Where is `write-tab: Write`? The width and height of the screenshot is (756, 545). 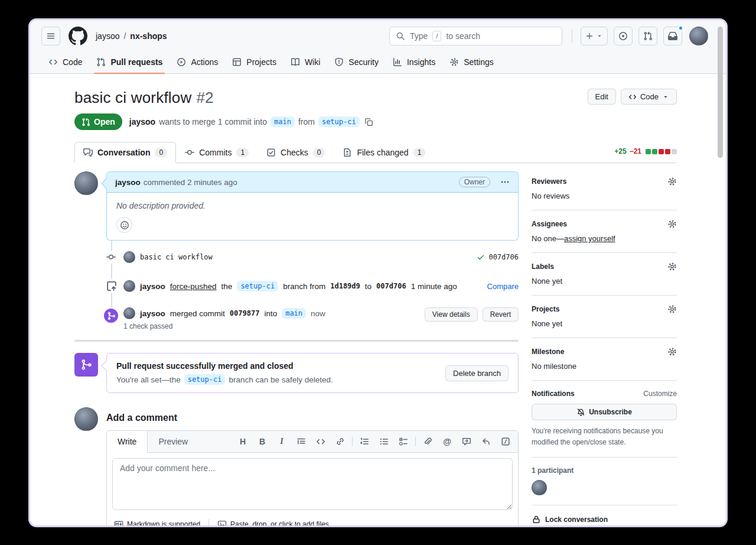
write-tab: Write is located at coordinates (128, 442).